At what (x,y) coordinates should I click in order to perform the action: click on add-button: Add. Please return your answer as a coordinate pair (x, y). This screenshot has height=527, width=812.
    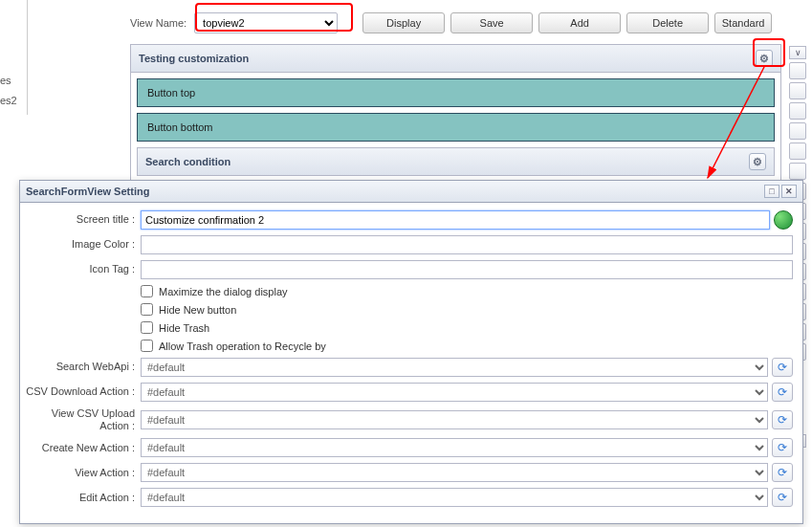
    Looking at the image, I should click on (580, 23).